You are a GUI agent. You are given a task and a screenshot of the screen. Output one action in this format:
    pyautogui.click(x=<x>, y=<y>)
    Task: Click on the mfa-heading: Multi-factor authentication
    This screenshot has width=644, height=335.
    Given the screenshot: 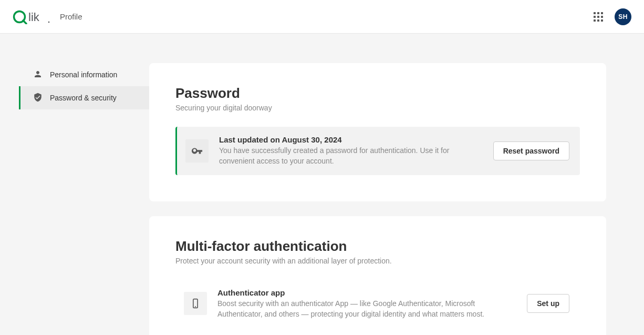 What is the action you would take?
    pyautogui.click(x=378, y=246)
    